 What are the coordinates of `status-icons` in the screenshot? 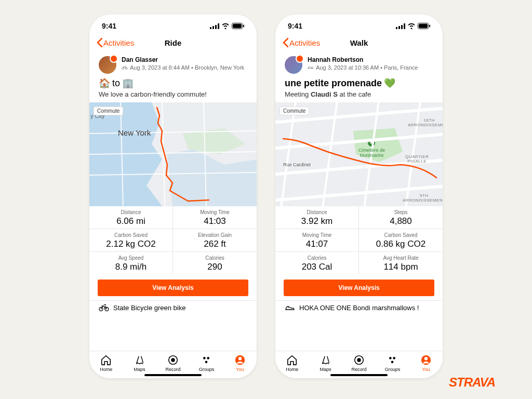 It's located at (413, 26).